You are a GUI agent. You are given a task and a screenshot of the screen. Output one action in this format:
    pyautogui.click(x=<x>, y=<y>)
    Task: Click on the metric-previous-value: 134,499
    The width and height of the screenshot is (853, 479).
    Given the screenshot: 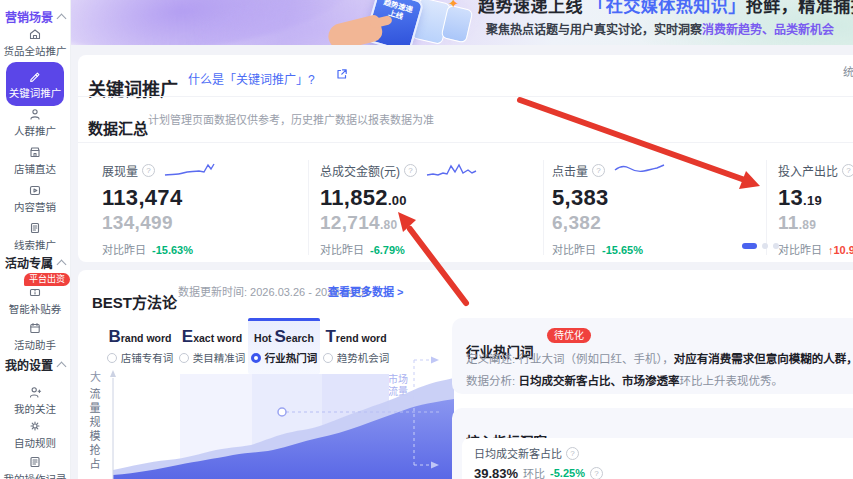 What is the action you would take?
    pyautogui.click(x=202, y=223)
    